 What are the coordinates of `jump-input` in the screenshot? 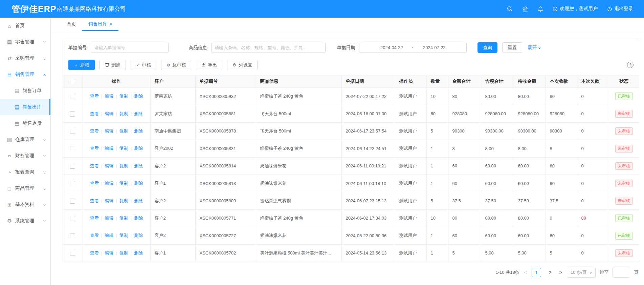 It's located at (621, 272).